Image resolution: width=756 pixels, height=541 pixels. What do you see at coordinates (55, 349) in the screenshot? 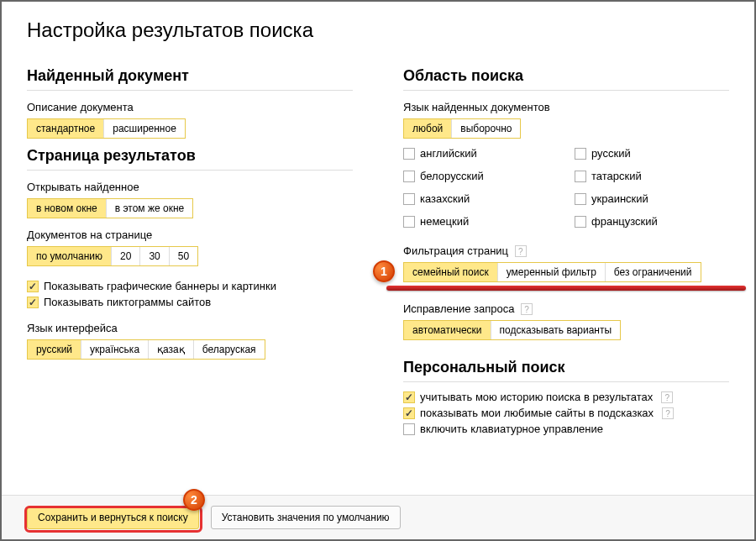
I see `iface-lang-ru: русский` at bounding box center [55, 349].